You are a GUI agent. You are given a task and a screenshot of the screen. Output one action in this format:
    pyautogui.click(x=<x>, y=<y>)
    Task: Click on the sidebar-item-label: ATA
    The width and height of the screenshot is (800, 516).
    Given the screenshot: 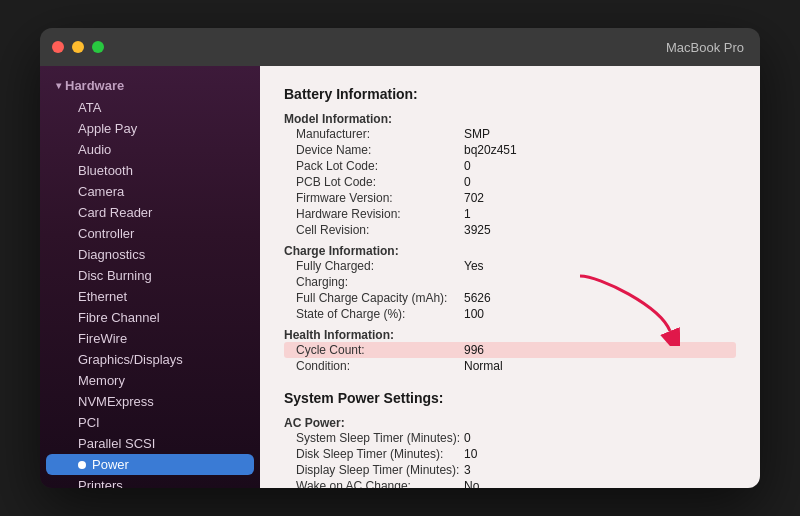 What is the action you would take?
    pyautogui.click(x=90, y=108)
    